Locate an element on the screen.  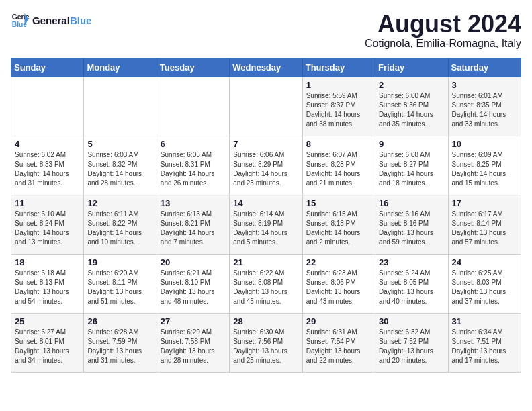
calendar-cell: 24Sunrise: 6:25 AM Sunset: 8:03 PM Dayli… is located at coordinates (484, 283).